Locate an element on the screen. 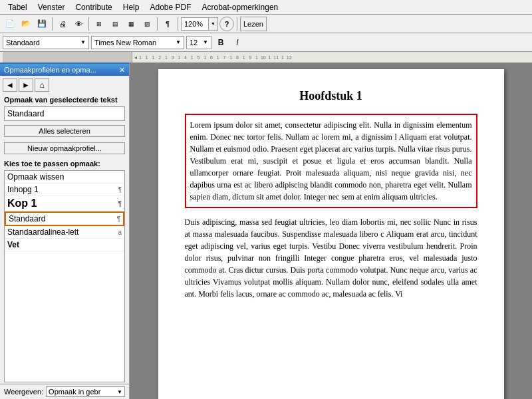  style-opmaak-wissen: Opmaak wissen is located at coordinates (65, 177).